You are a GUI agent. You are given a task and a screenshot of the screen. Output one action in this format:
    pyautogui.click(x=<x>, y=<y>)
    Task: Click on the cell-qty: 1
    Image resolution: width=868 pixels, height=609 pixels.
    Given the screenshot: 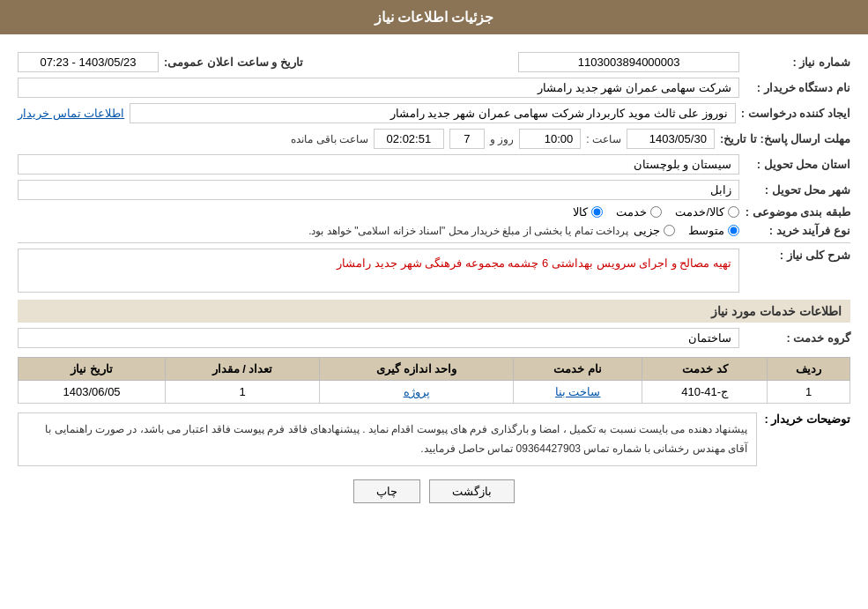 What is the action you would take?
    pyautogui.click(x=243, y=392)
    